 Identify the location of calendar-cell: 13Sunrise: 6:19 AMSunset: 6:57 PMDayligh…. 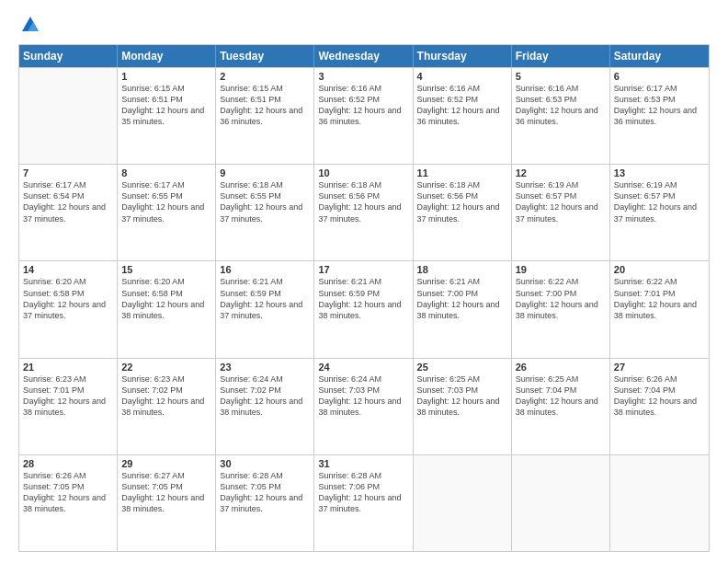
(660, 213).